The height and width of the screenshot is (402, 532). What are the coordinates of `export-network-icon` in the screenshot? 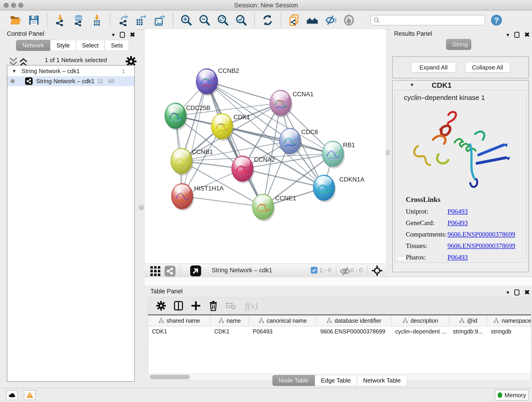 It's located at (123, 20).